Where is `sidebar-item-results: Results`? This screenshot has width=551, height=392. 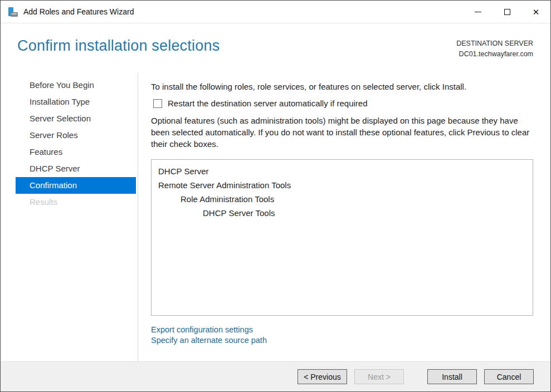
sidebar-item-results: Results is located at coordinates (76, 202).